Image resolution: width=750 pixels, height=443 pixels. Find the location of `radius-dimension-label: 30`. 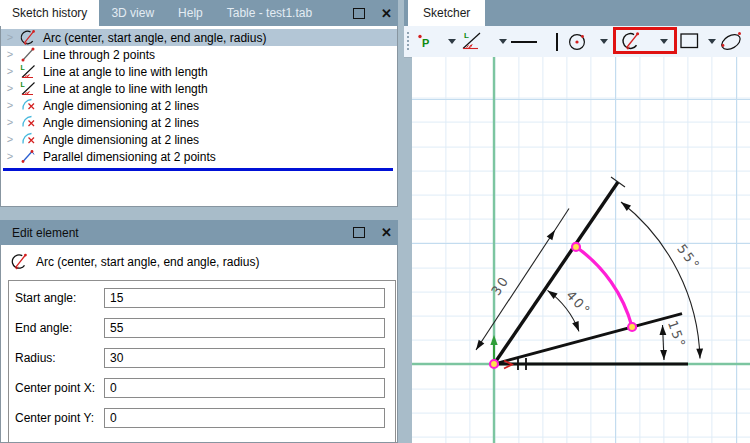

radius-dimension-label: 30 is located at coordinates (500, 286).